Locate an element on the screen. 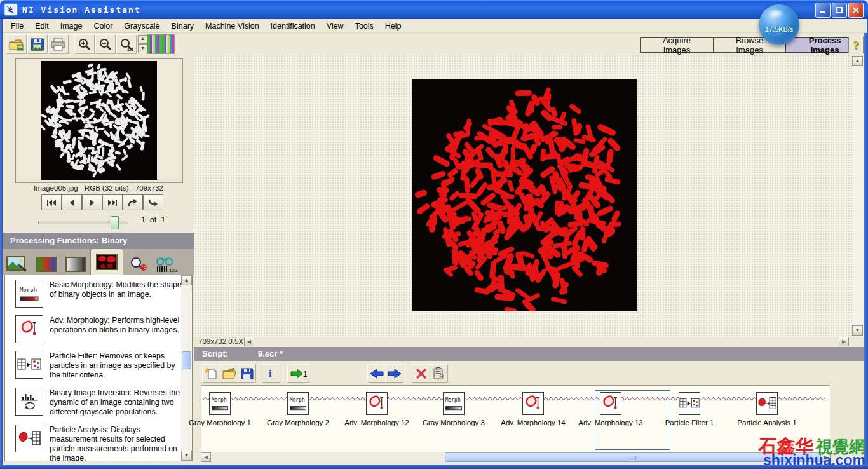 Image resolution: width=868 pixels, height=469 pixels. tab-binary is located at coordinates (107, 262).